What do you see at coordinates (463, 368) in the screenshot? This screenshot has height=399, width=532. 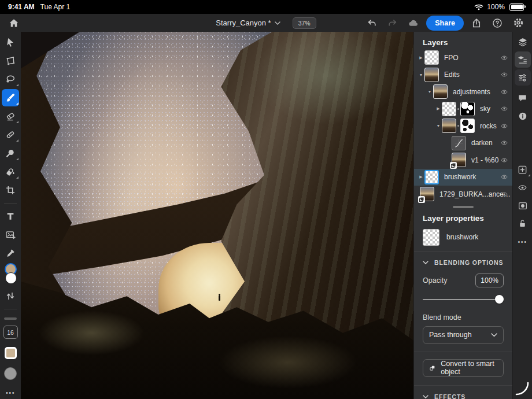 I see `convert-to-smart-object-button: Convert to smart object` at bounding box center [463, 368].